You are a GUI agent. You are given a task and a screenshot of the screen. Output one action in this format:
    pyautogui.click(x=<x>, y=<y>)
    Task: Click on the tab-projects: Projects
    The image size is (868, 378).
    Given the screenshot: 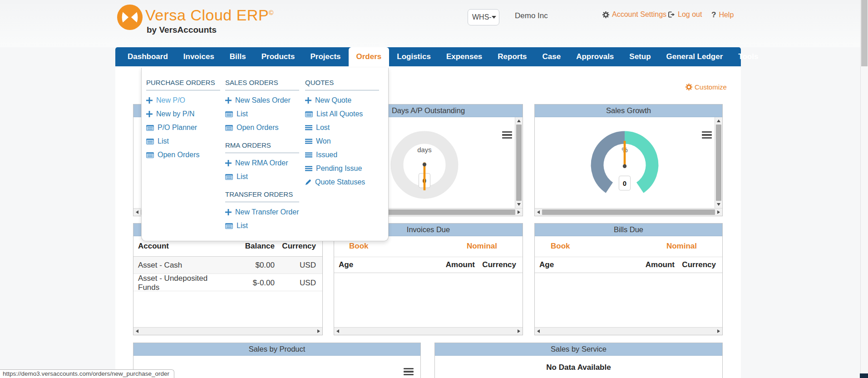 What is the action you would take?
    pyautogui.click(x=325, y=57)
    